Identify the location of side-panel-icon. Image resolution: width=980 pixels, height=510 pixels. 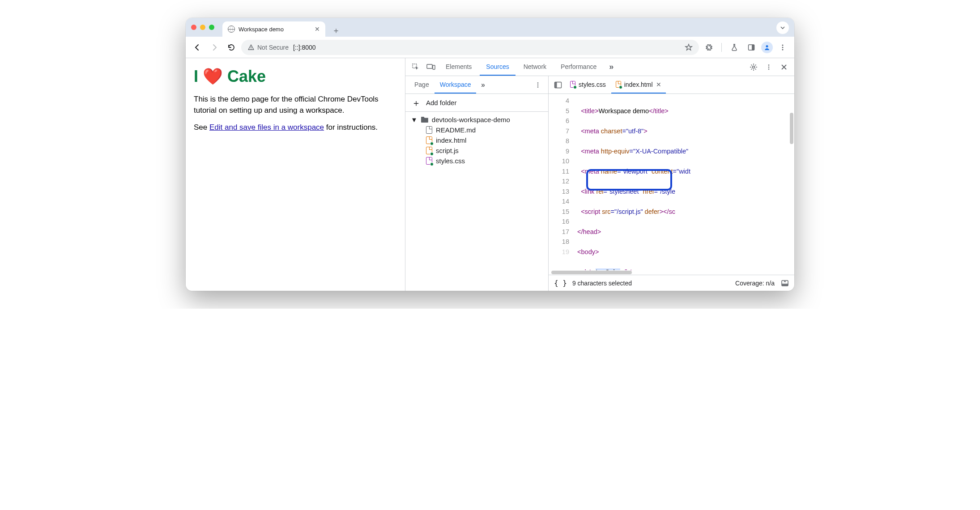
(751, 47).